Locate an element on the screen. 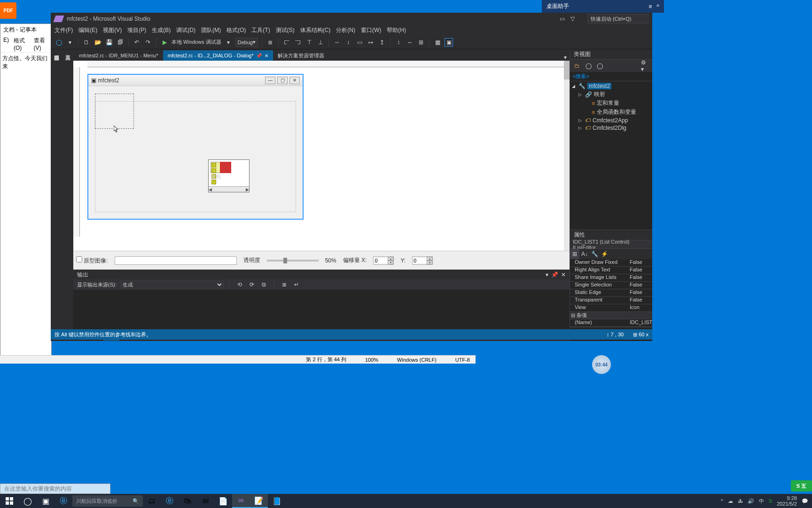 Image resolution: width=812 pixels, height=508 pixels. grid-icon: ⊞ is located at coordinates (421, 42).